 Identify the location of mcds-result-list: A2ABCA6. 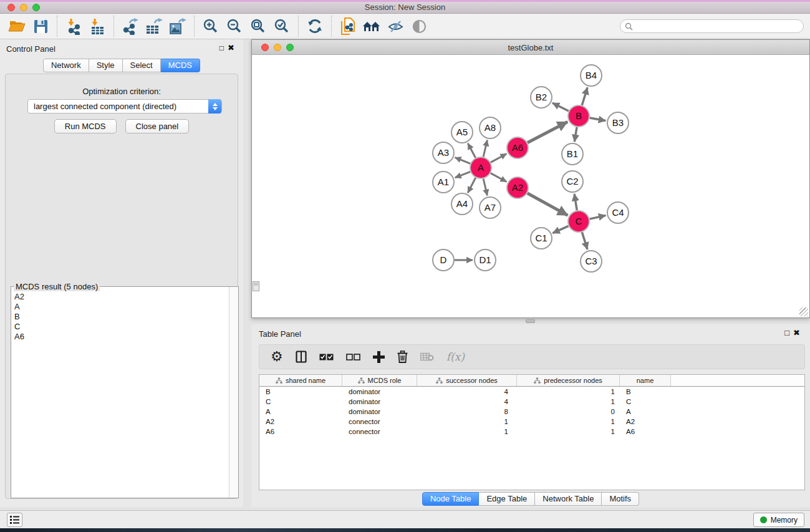
(120, 393).